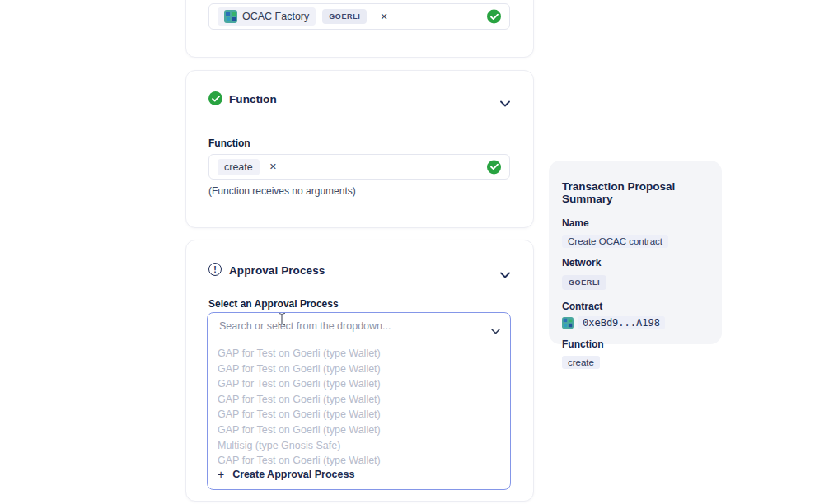  Describe the element at coordinates (359, 16) in the screenshot. I see `contract-select-field: OCAC Factory GOERLI ✕` at that location.